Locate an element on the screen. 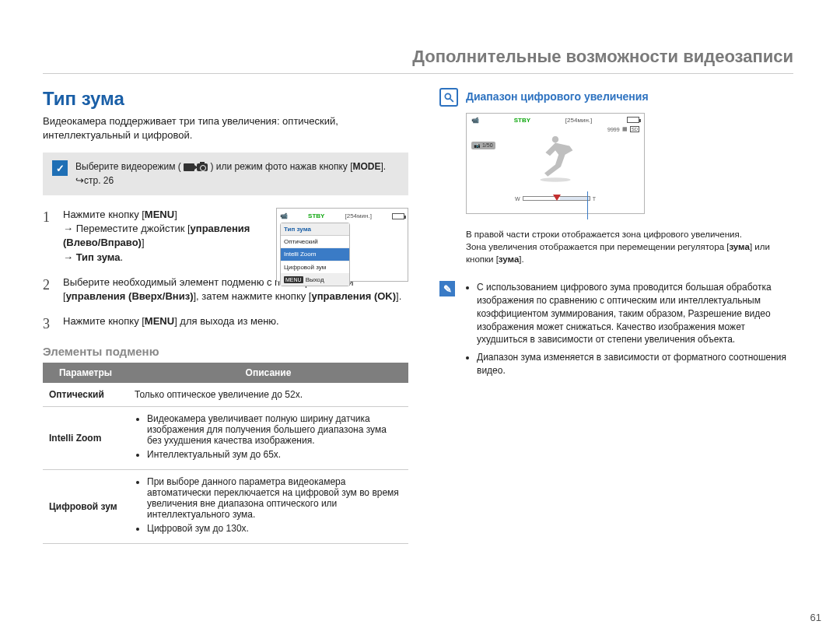  digital-b2: Цифровой зум до 130x. is located at coordinates (275, 528).